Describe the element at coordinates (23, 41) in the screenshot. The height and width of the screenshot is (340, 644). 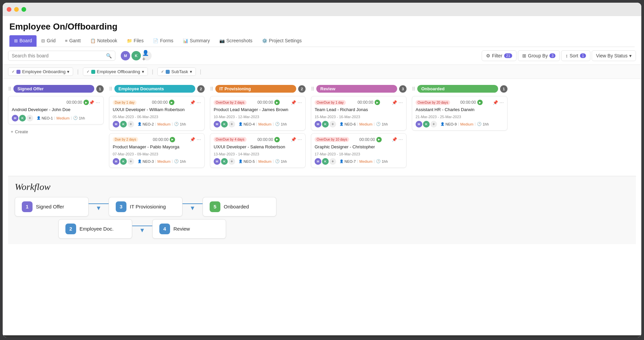
I see `tab-board: ⊞ Board` at that location.